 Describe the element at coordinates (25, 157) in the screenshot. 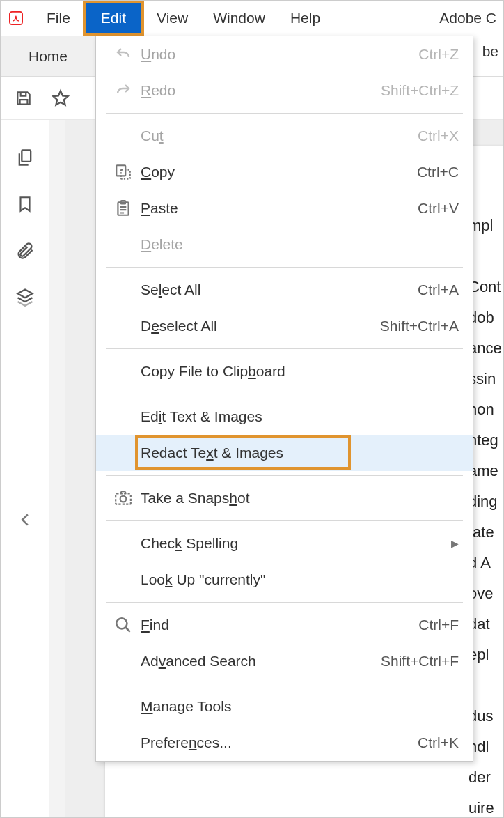

I see `pages-panel-icon` at that location.